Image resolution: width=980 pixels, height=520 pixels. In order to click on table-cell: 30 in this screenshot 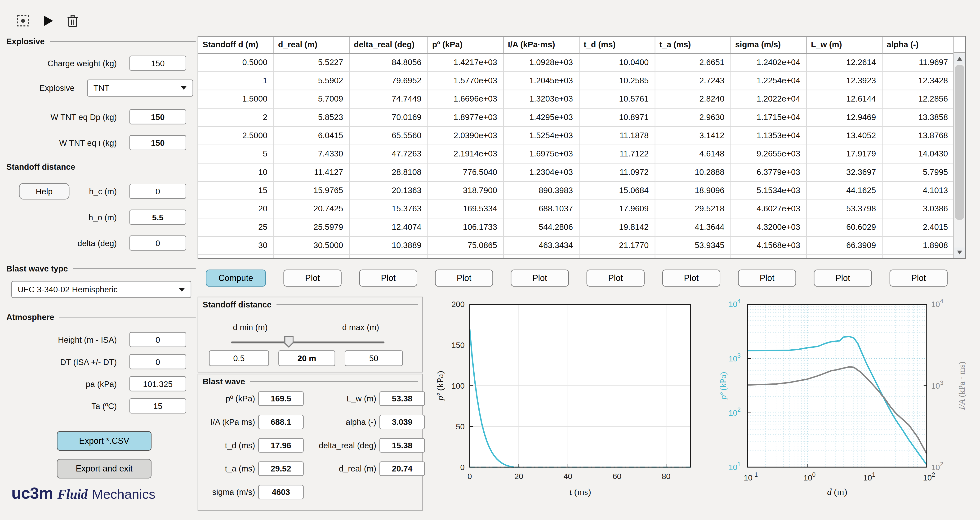, I will do `click(236, 245)`.